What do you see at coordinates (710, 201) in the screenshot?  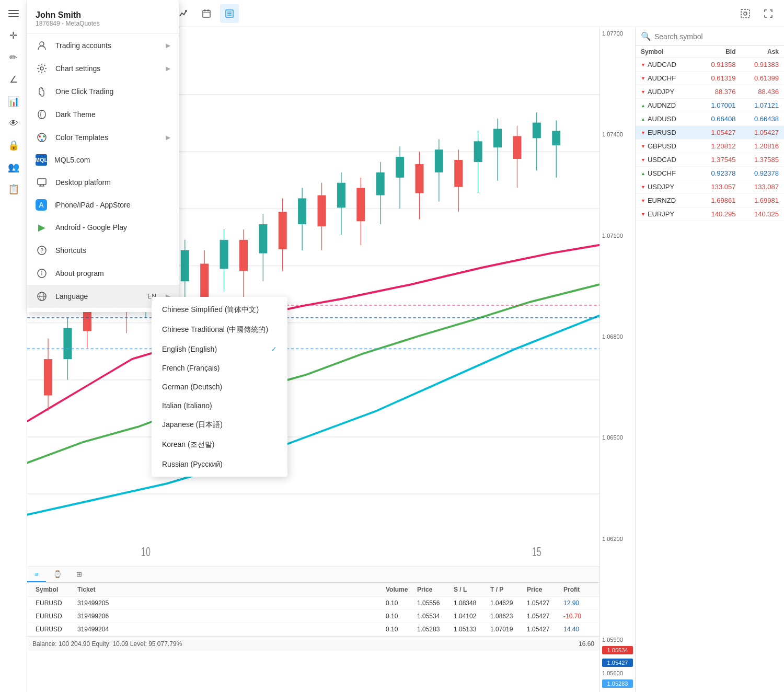 I see `watchlist-row: ▼ EURNZD 1.69861 1.69981` at bounding box center [710, 201].